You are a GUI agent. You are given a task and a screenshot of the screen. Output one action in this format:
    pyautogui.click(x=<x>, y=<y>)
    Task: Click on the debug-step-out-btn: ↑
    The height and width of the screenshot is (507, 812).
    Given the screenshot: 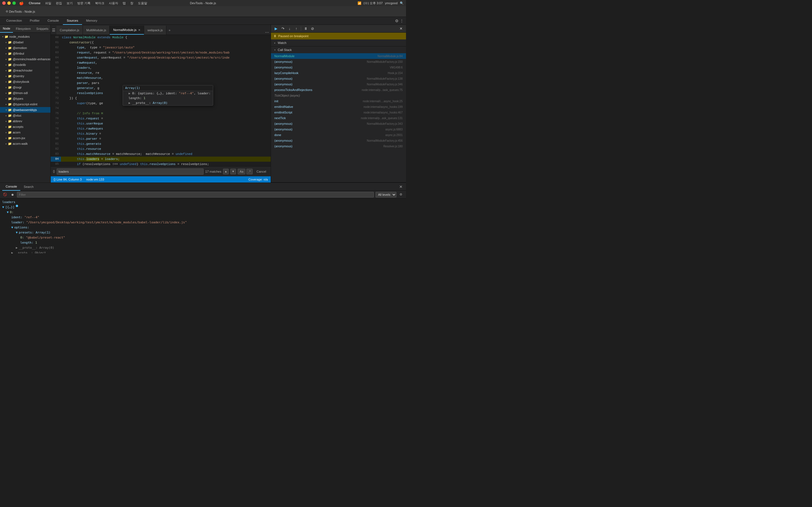 What is the action you would take?
    pyautogui.click(x=297, y=29)
    